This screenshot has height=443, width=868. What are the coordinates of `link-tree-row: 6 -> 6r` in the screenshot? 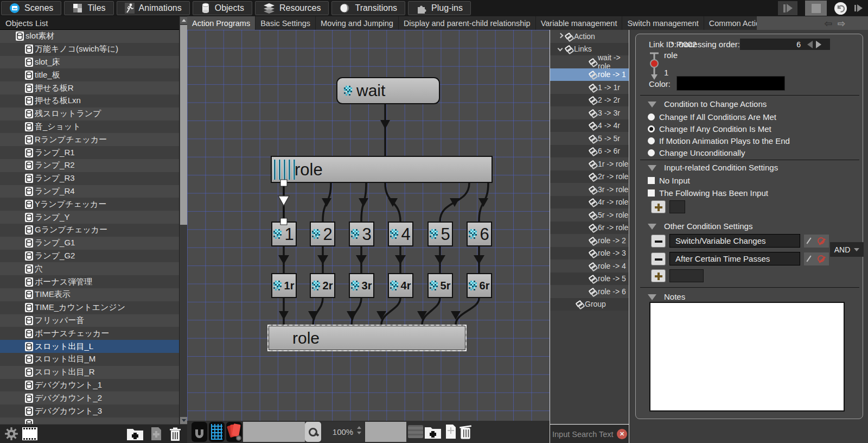 It's located at (589, 151).